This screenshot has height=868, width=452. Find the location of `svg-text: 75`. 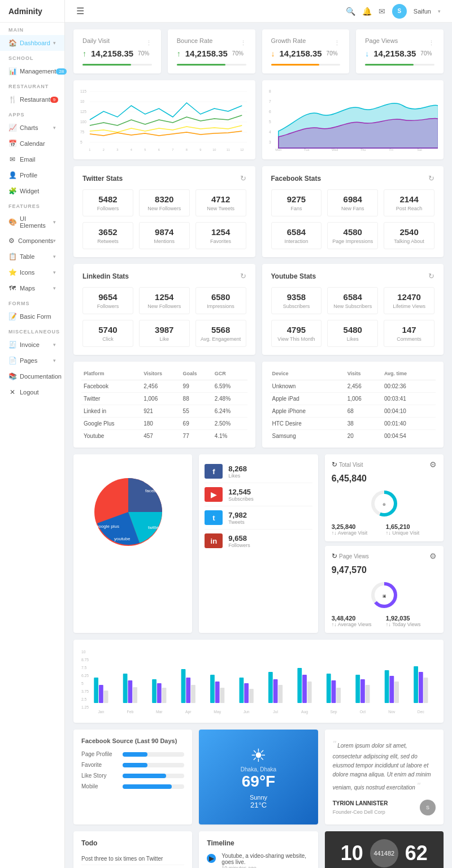

svg-text: 75 is located at coordinates (82, 132).